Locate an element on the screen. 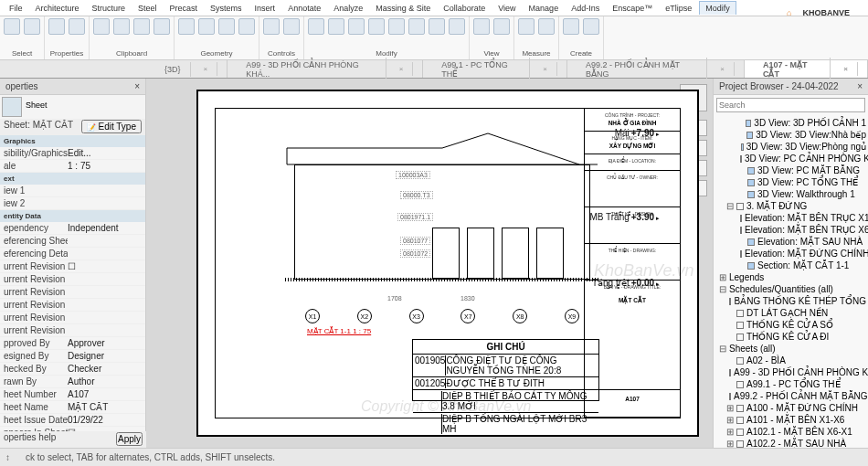 This screenshot has height=466, width=868. tree-node: DT LÁT GẠCH NỀN is located at coordinates (791, 312).